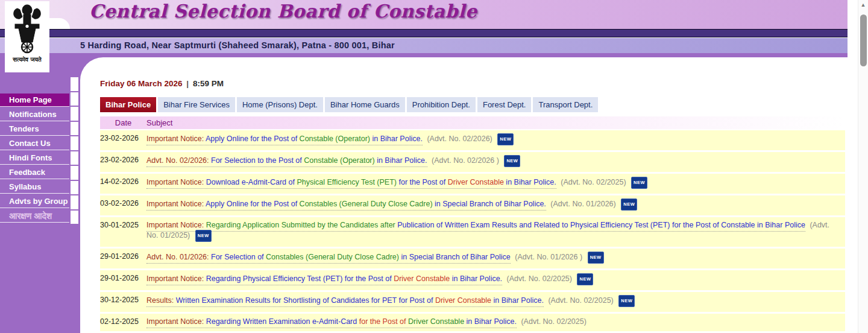  I want to click on notice-date: 03-02-2026, so click(123, 205).